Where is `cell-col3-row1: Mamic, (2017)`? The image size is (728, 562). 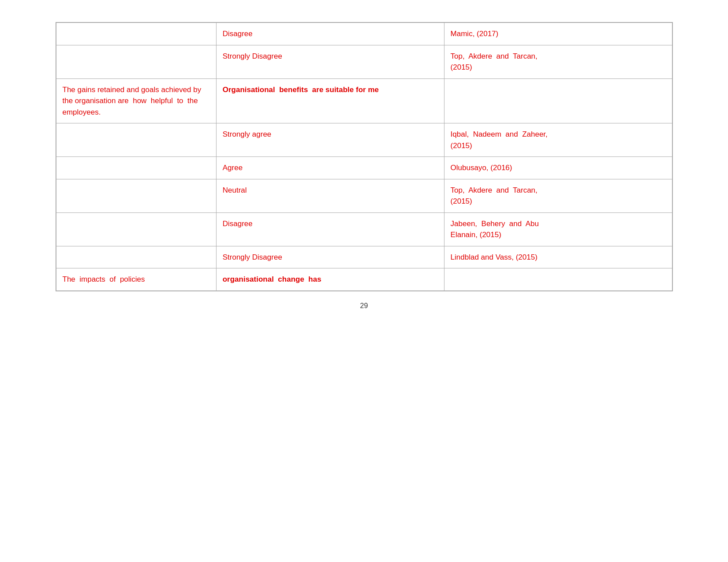
cell-col3-row1: Mamic, (2017) is located at coordinates (558, 34).